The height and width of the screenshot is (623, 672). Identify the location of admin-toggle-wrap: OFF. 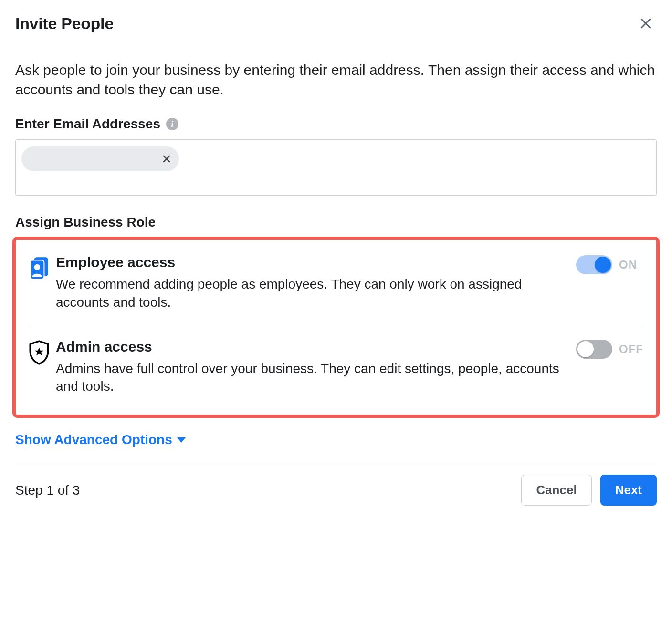
(610, 349).